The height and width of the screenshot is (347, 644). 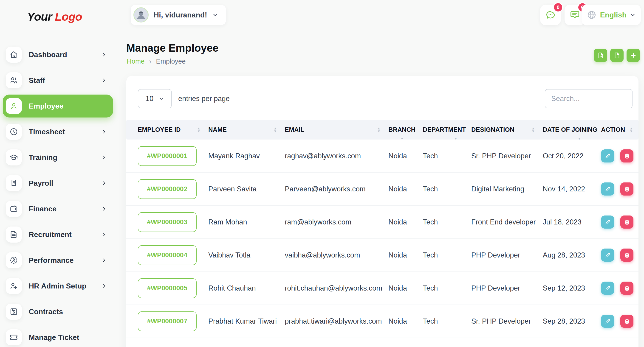 What do you see at coordinates (382, 288) in the screenshot?
I see `table-row: #WP0000005 Rohit Chauhan rohit.chauhan@a…` at bounding box center [382, 288].